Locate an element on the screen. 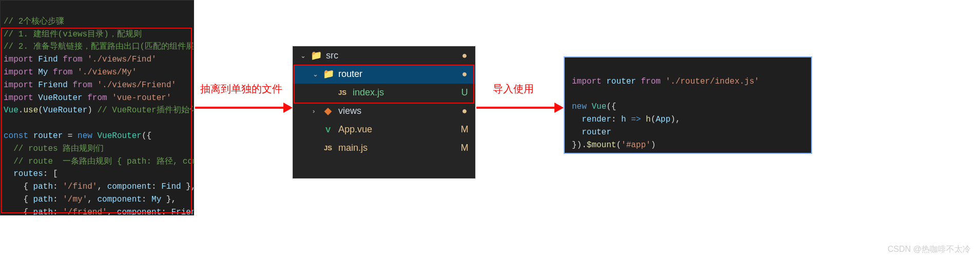  property: router is located at coordinates (597, 132).